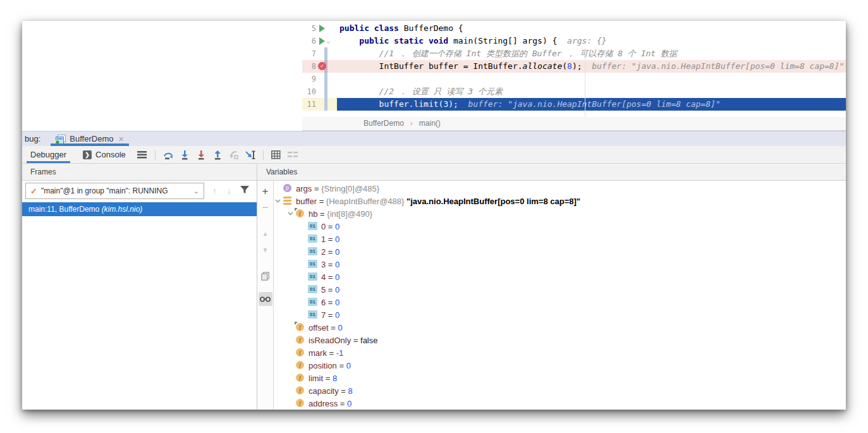 Image resolution: width=868 pixels, height=433 pixels. I want to click on step-into-icon, so click(185, 155).